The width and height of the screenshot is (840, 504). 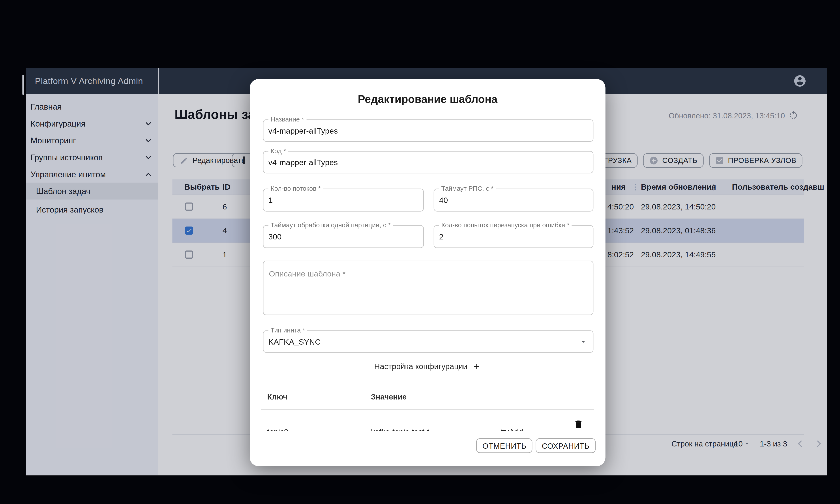 I want to click on init-type-value: KAFKA_SYNC, so click(x=295, y=342).